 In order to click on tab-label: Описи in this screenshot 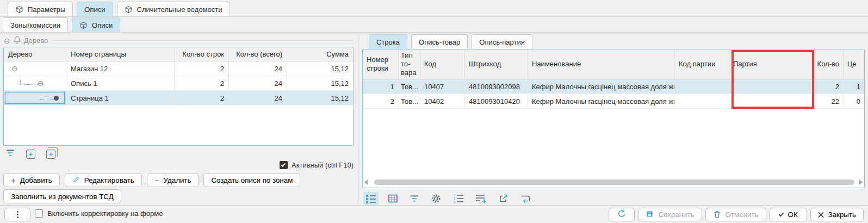, I will do `click(95, 10)`.